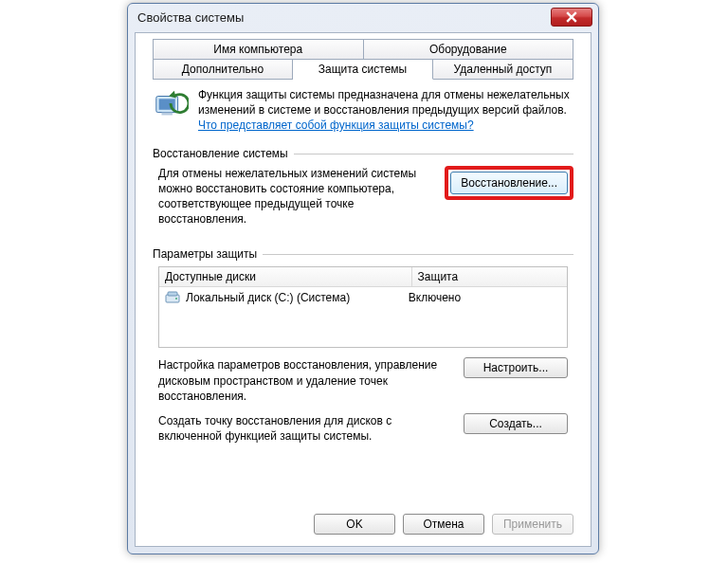 The width and height of the screenshot is (728, 563). I want to click on create-restore-point-button: Создать..., so click(516, 424).